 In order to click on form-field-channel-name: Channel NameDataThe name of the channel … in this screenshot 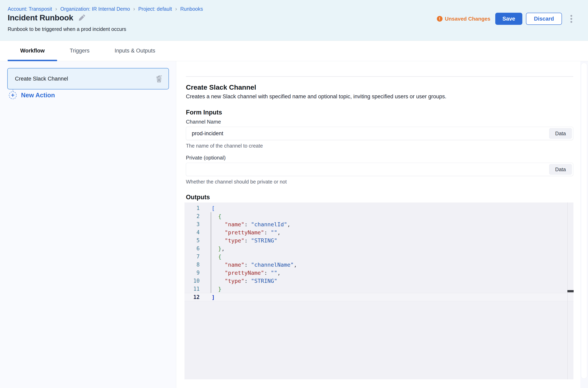, I will do `click(379, 134)`.